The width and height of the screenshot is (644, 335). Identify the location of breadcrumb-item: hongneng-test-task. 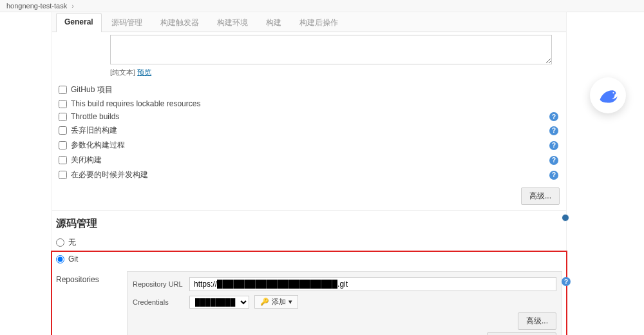
(37, 6).